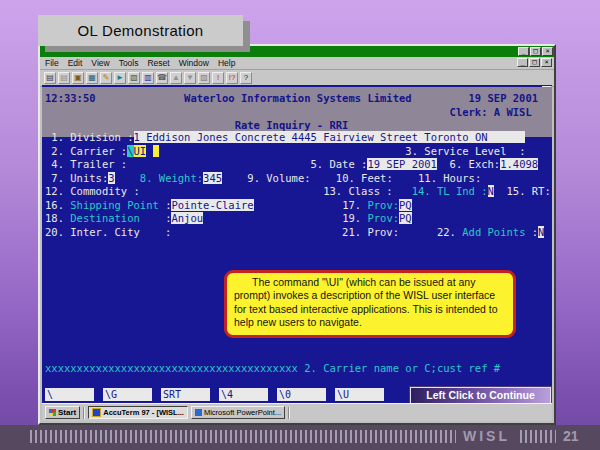 The image size is (600, 450). What do you see at coordinates (228, 191) in the screenshot?
I see `terminal-segment: 12. Commodity : 13. Class :` at bounding box center [228, 191].